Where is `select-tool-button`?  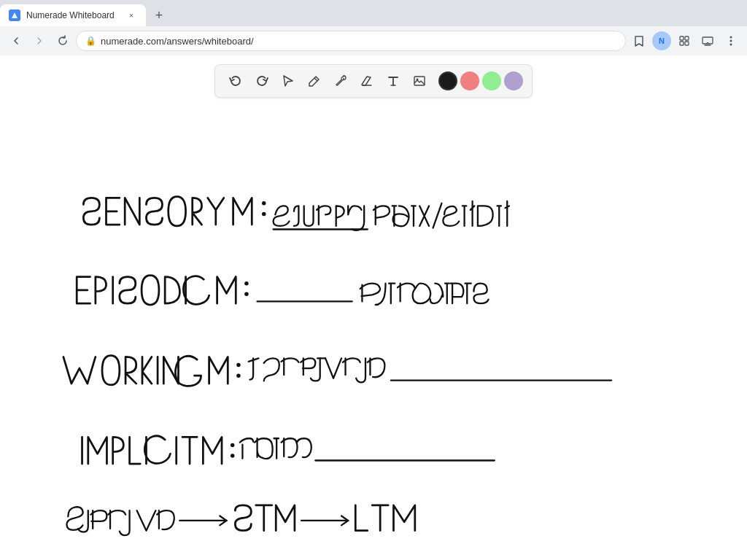 select-tool-button is located at coordinates (288, 81).